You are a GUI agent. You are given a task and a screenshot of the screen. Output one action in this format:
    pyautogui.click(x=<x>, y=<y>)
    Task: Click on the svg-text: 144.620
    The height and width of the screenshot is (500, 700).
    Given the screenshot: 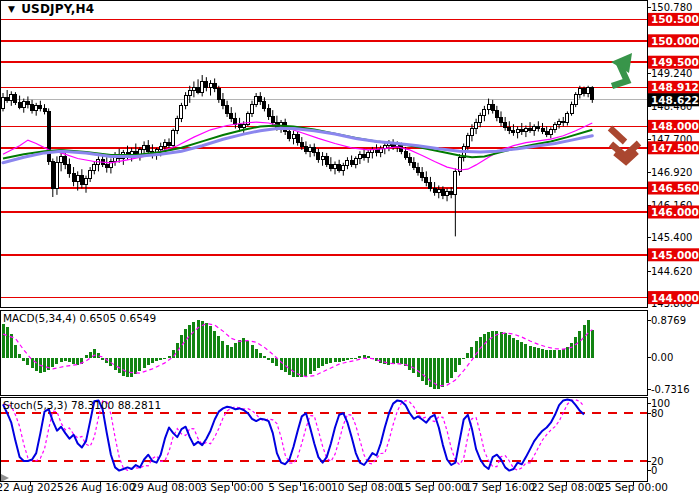 What is the action you would take?
    pyautogui.click(x=672, y=272)
    